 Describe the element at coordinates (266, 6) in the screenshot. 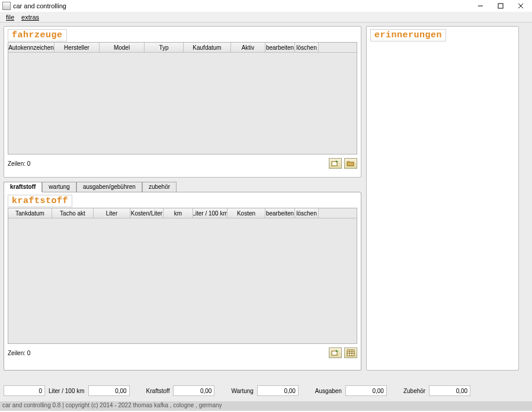

I see `title-bar: car and controlling` at that location.